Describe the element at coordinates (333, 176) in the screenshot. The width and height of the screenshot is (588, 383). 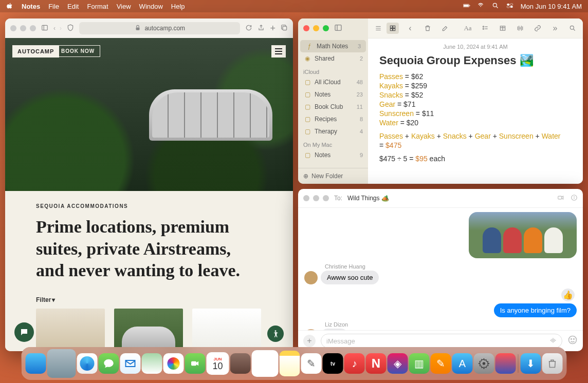
I see `new-folder-button: ⊕ New Folder` at that location.